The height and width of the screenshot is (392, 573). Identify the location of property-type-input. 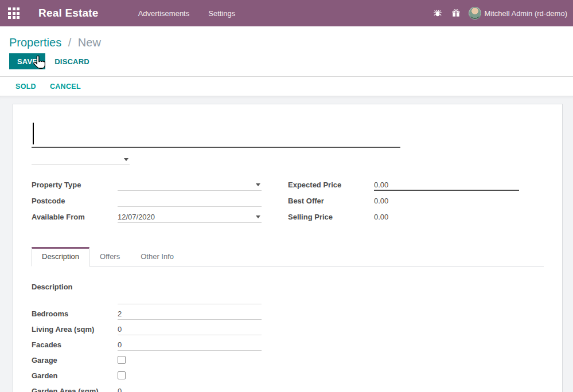
(186, 185).